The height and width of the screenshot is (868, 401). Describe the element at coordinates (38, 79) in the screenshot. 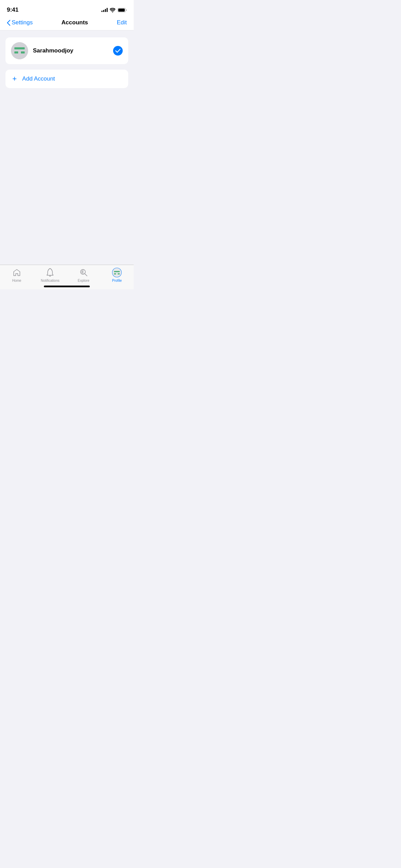

I see `add-account-label: Add Account` at that location.